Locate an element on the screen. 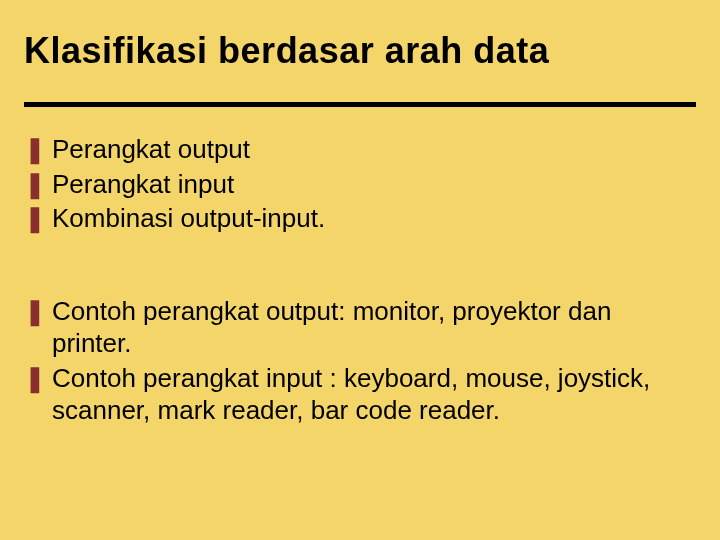  list-item: ❚ Perangkat input is located at coordinates (360, 184).